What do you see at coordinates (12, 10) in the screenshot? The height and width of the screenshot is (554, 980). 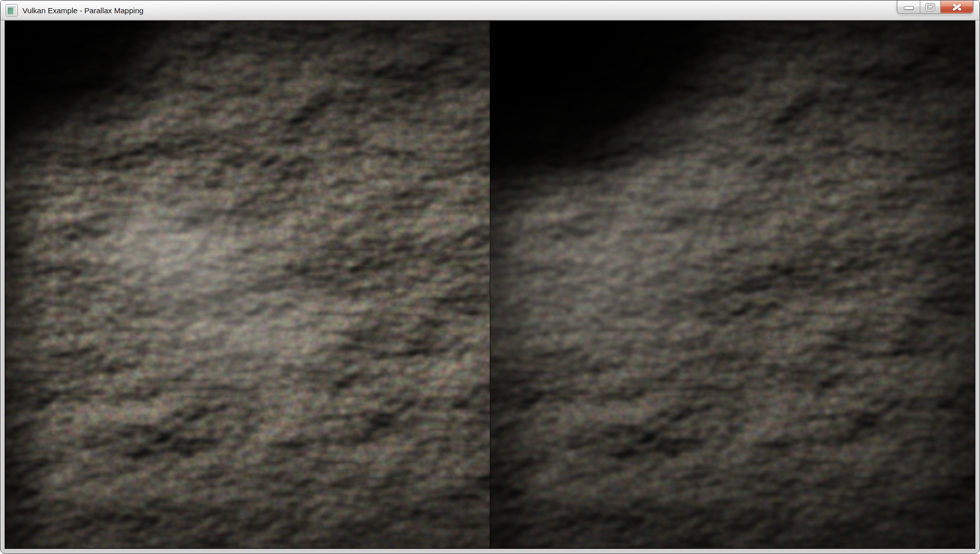 I see `app-icon` at bounding box center [12, 10].